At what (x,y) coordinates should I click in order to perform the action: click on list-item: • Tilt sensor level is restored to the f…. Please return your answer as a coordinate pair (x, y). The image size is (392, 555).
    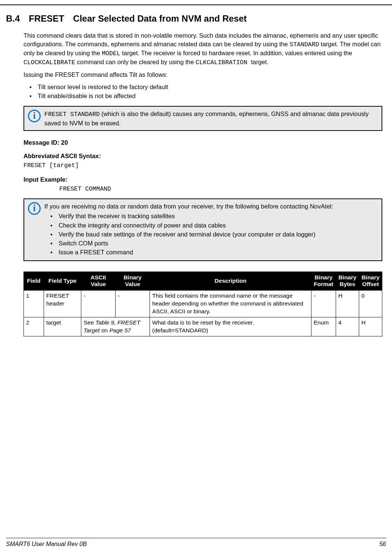
    Looking at the image, I should click on (203, 87).